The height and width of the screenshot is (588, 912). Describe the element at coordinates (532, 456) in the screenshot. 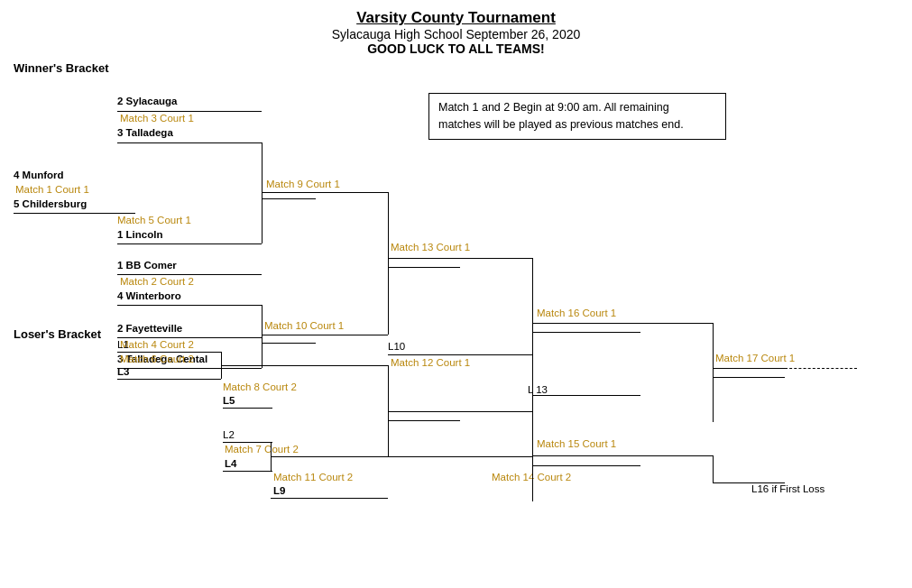

I see `vline-m15` at that location.